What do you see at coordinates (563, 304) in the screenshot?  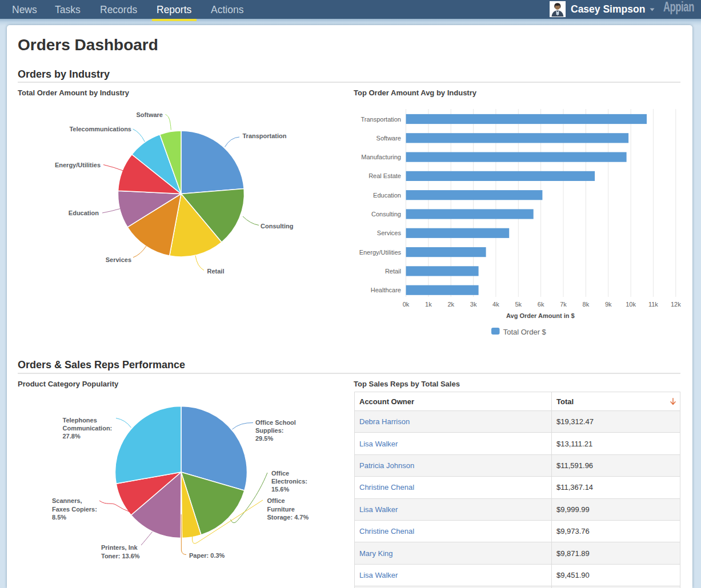 I see `svg-text: 7k` at bounding box center [563, 304].